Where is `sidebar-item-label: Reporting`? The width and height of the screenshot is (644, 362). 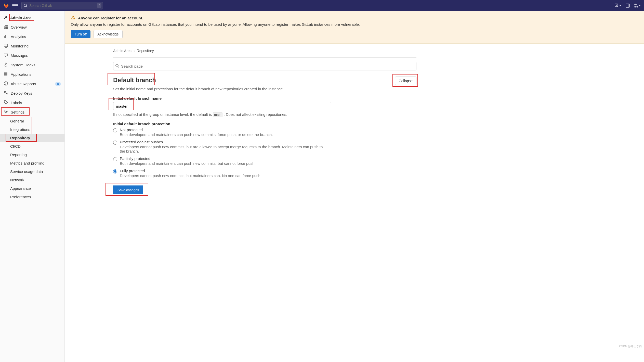
sidebar-item-label: Reporting is located at coordinates (18, 155).